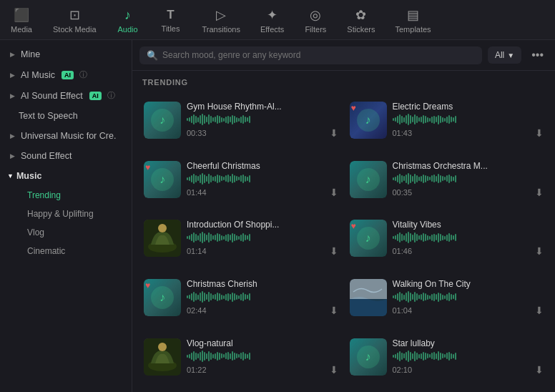  I want to click on track-thumbnail: ♪, so click(368, 357).